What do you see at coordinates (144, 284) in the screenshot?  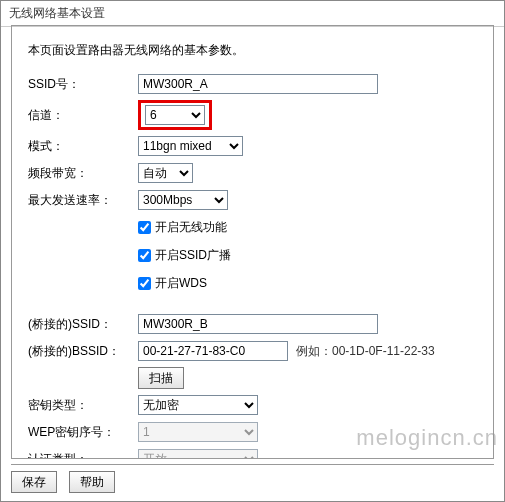 I see `chk-enable-wds-input` at bounding box center [144, 284].